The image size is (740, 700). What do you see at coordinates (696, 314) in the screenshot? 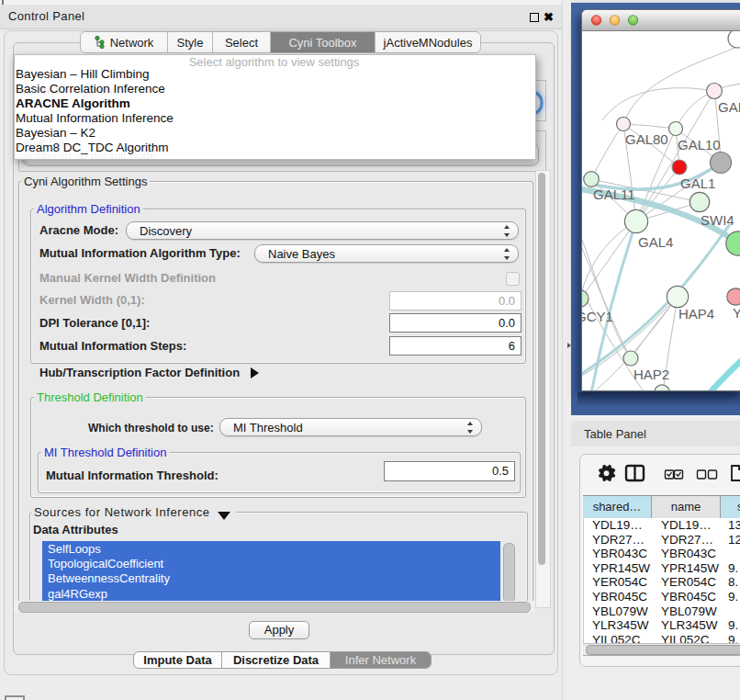
I see `svg-text: HAP4` at bounding box center [696, 314].